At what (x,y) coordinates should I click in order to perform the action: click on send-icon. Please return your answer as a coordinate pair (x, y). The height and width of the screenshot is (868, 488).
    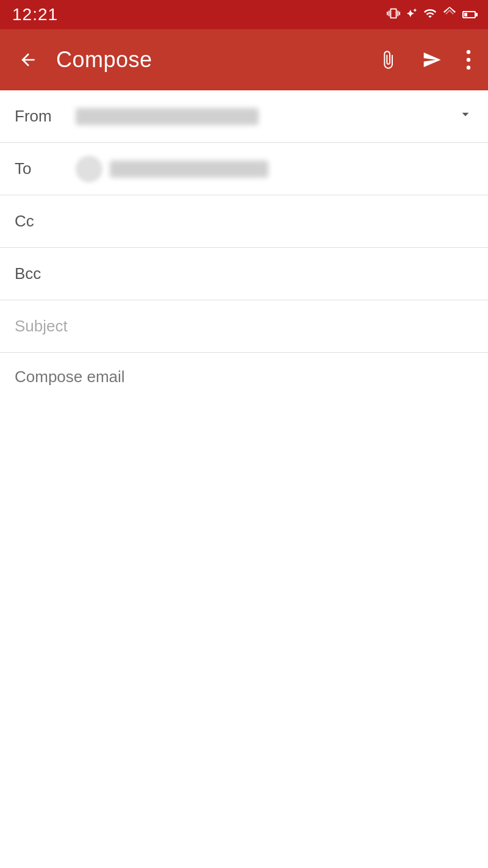
    Looking at the image, I should click on (432, 60).